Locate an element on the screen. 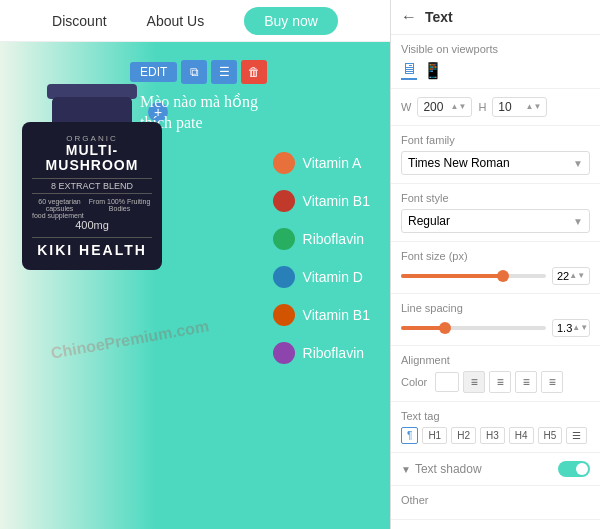  font-style-dropdown: Regular ▼ is located at coordinates (496, 221).